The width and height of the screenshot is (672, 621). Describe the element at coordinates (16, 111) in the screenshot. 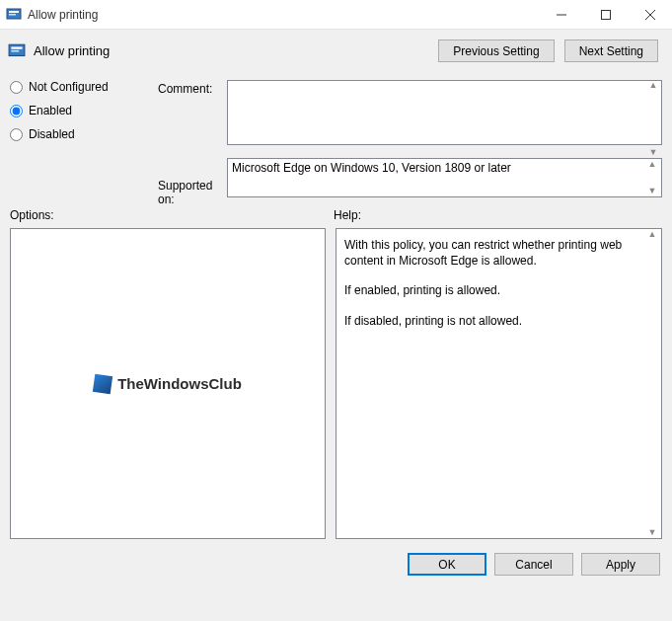

I see `radio-enabled-input` at that location.